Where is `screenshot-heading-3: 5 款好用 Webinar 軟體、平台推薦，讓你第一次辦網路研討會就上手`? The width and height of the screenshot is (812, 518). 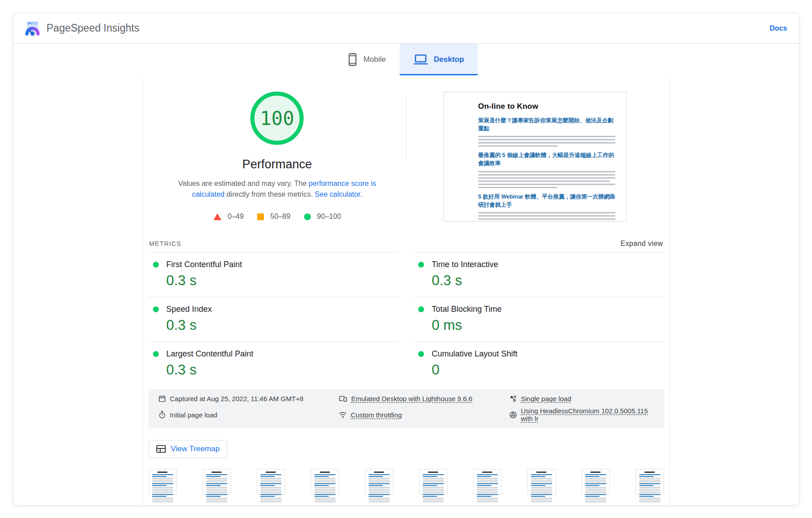
screenshot-heading-3: 5 款好用 Webinar 軟體、平台推薦，讓你第一次辦網路研討會就上手 is located at coordinates (547, 201).